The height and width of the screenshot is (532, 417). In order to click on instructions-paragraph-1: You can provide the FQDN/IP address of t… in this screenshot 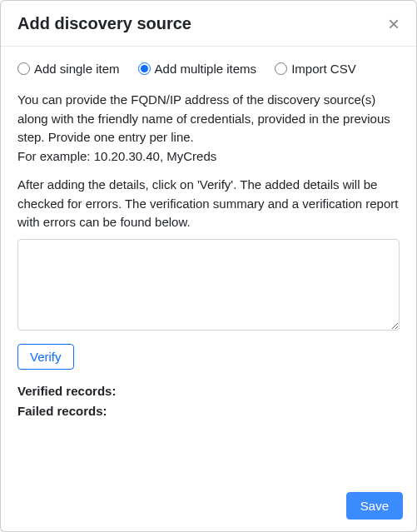, I will do `click(208, 128)`.